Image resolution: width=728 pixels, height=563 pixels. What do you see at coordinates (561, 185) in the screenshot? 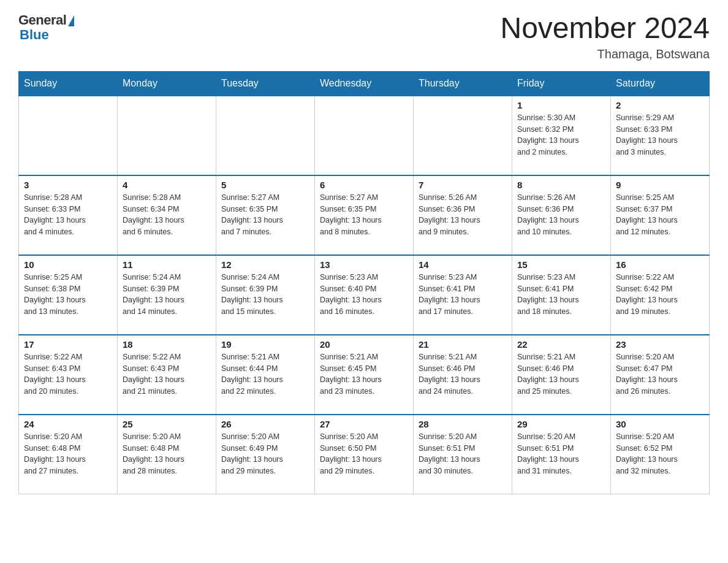
I see `day-number: 8` at bounding box center [561, 185].